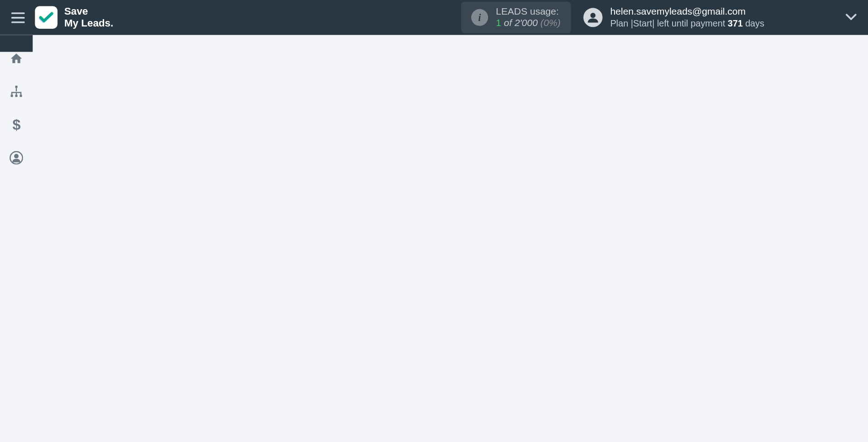 Image resolution: width=868 pixels, height=442 pixels. What do you see at coordinates (16, 158) in the screenshot?
I see `sidebar-item-account` at bounding box center [16, 158].